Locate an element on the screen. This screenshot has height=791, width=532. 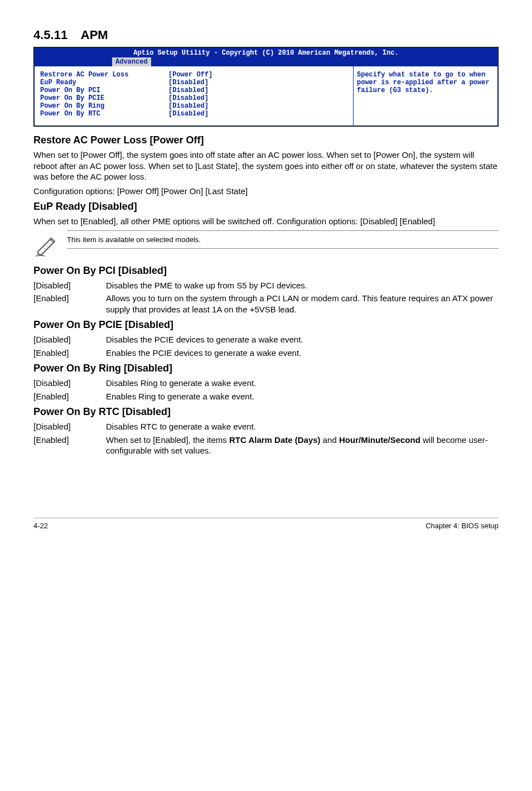
rtc-enabled-mid: and is located at coordinates (330, 440).